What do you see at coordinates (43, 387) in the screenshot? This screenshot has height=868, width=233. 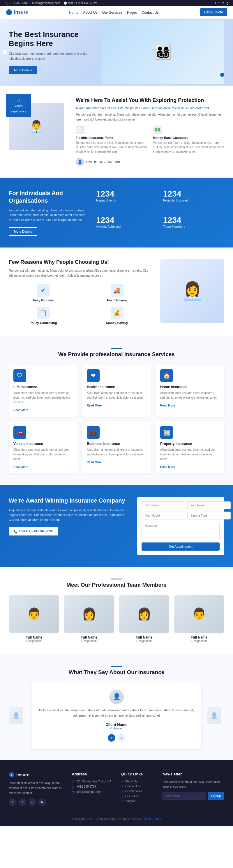 I see `service-life-title: Life Insurance` at bounding box center [43, 387].